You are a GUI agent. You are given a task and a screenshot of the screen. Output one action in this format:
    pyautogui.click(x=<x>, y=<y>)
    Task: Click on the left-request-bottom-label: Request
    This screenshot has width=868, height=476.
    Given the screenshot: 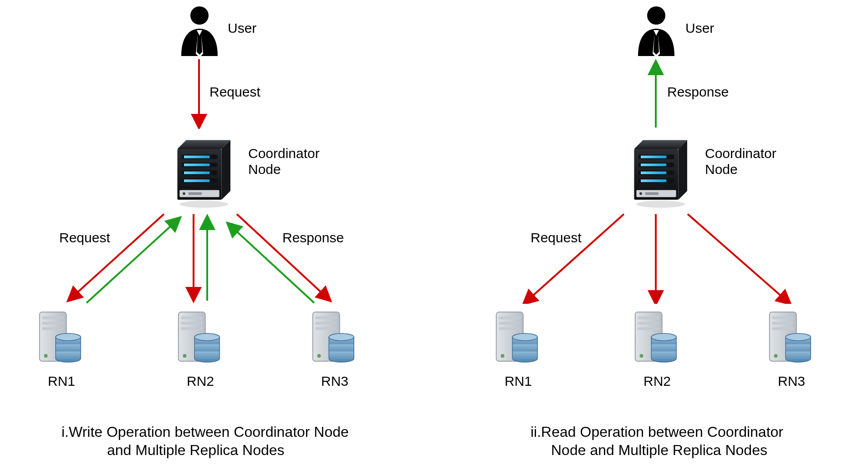 What is the action you would take?
    pyautogui.click(x=85, y=238)
    